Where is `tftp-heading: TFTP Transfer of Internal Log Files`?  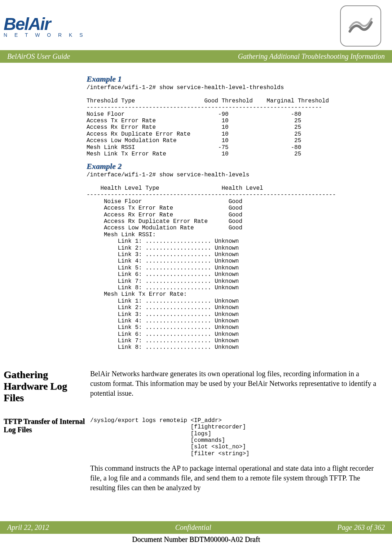 tftp-heading: TFTP Transfer of Internal Log Files is located at coordinates (45, 426).